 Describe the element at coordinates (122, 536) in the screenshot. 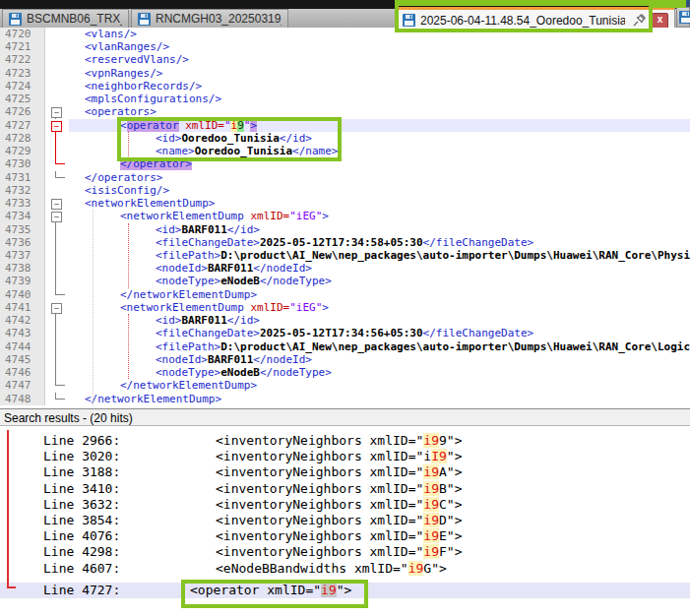

I see `result-line-number: Line 4076:` at that location.